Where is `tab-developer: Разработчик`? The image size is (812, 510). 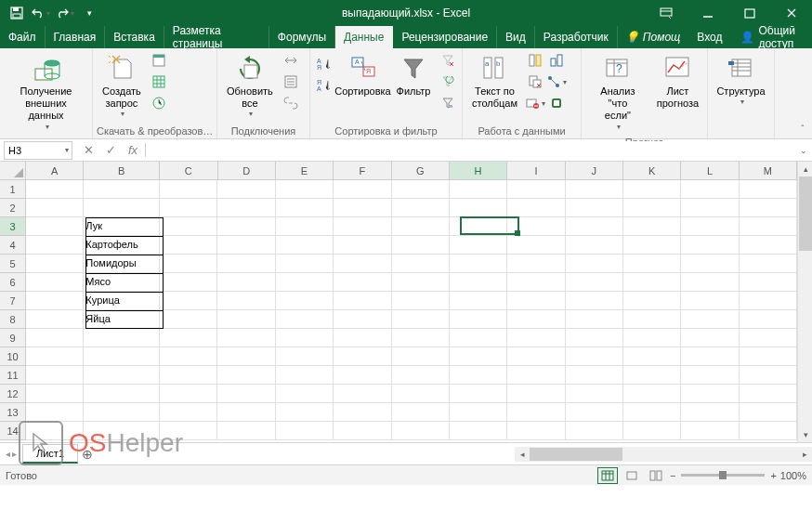 tab-developer: Разработчик is located at coordinates (576, 37).